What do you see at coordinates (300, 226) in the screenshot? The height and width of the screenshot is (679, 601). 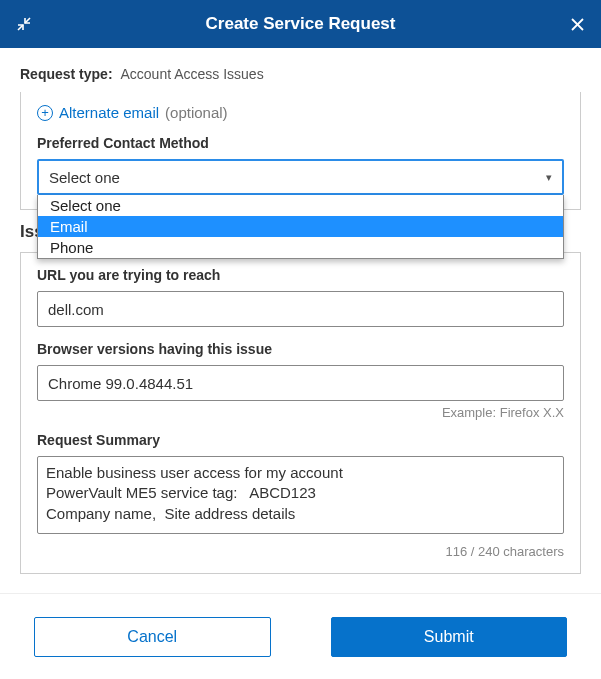 I see `option-email: Email` at bounding box center [300, 226].